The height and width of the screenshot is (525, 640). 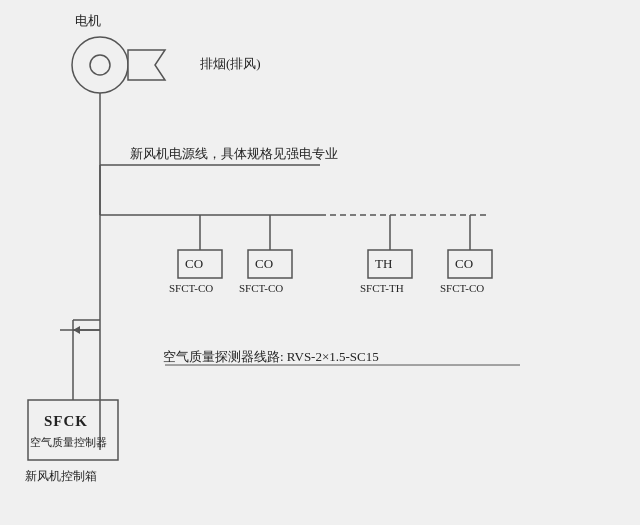 I want to click on sensor1-bottom-label: SFCT-CO, so click(x=191, y=288).